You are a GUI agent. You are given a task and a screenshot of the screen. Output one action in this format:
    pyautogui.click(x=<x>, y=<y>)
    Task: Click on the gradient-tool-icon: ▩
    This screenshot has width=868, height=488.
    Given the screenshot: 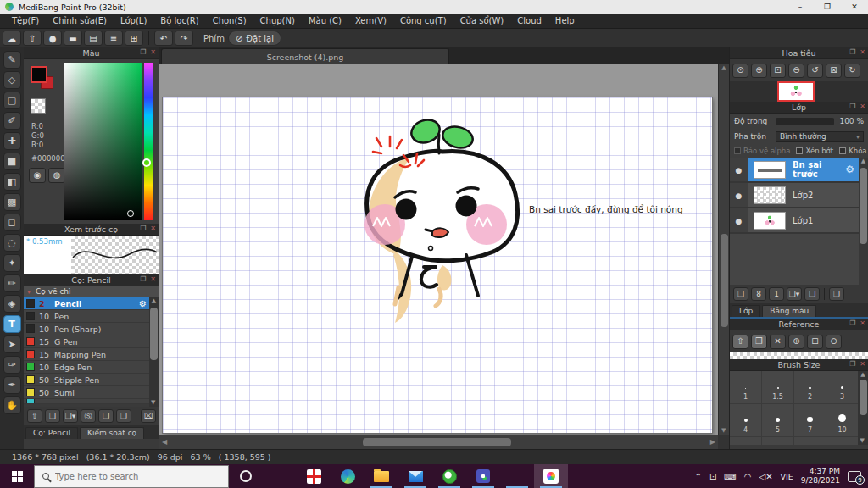 What is the action you would take?
    pyautogui.click(x=12, y=202)
    